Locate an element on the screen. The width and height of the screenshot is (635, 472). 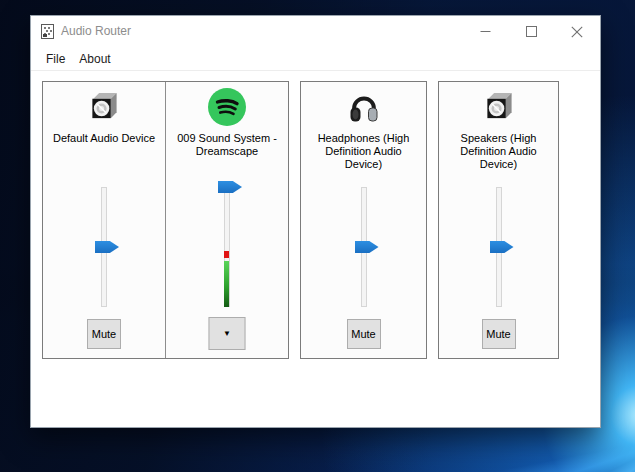
maximize-button is located at coordinates (531, 32).